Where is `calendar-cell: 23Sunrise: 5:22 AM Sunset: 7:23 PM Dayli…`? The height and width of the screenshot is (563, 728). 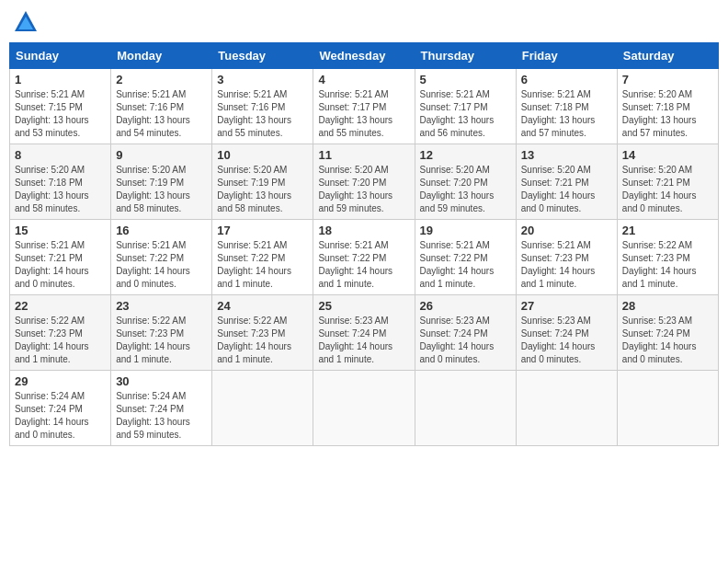 calendar-cell: 23Sunrise: 5:22 AM Sunset: 7:23 PM Dayli… is located at coordinates (162, 333).